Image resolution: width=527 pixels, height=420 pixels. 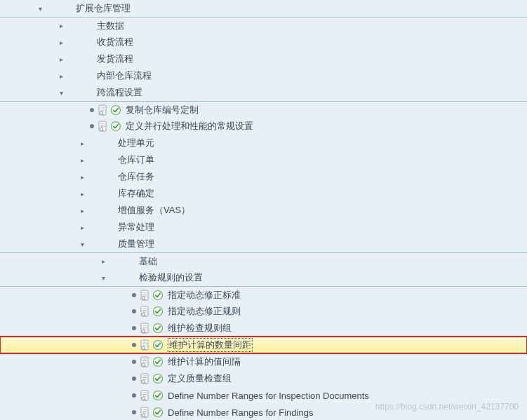 I want to click on tree-row: ▸内部仓库流程, so click(x=264, y=76).